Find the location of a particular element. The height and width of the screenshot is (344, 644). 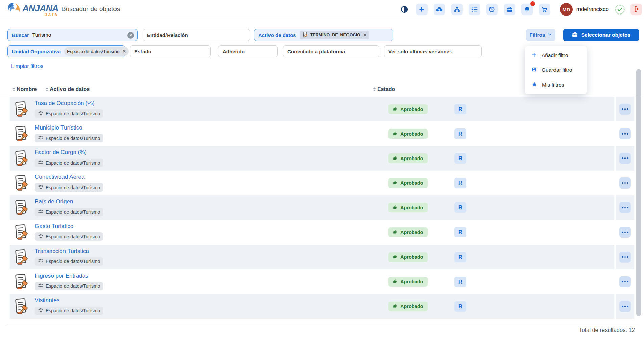

object-name-link: Factor de Carga (%) is located at coordinates (61, 152).